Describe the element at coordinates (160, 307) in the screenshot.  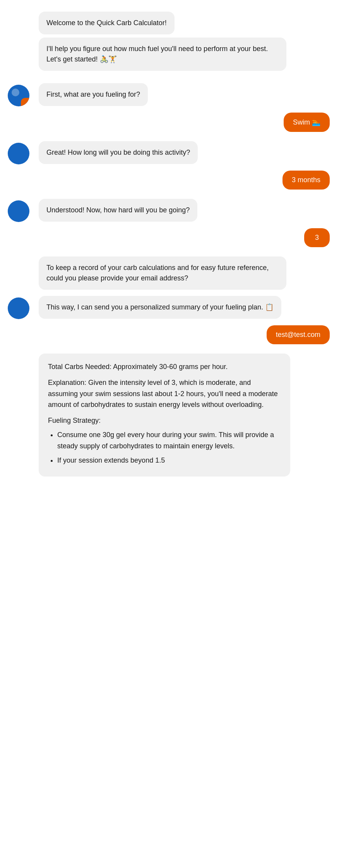
I see `bot-bubble-10: This way, I can send you a personalized …` at that location.